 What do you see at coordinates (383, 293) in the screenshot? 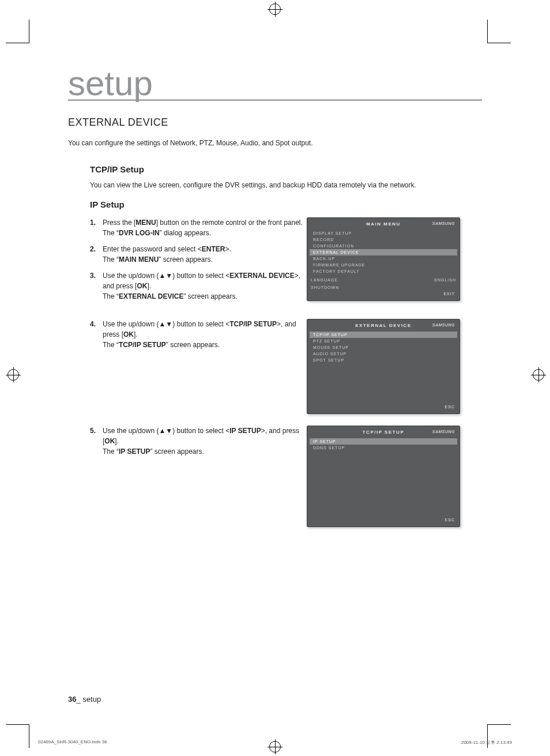
I see `osd-exit: EXIT` at bounding box center [383, 293].